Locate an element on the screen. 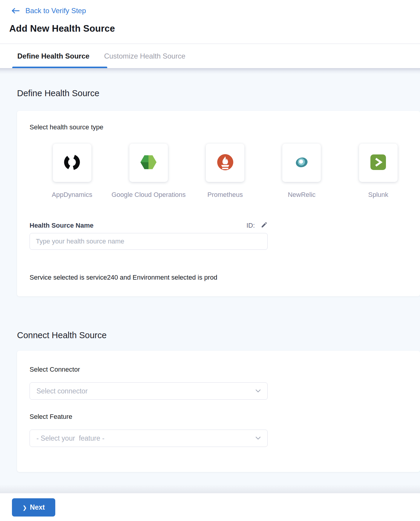 The image size is (420, 521). tab-bar: Define Health Source Customize Health So… is located at coordinates (210, 56).